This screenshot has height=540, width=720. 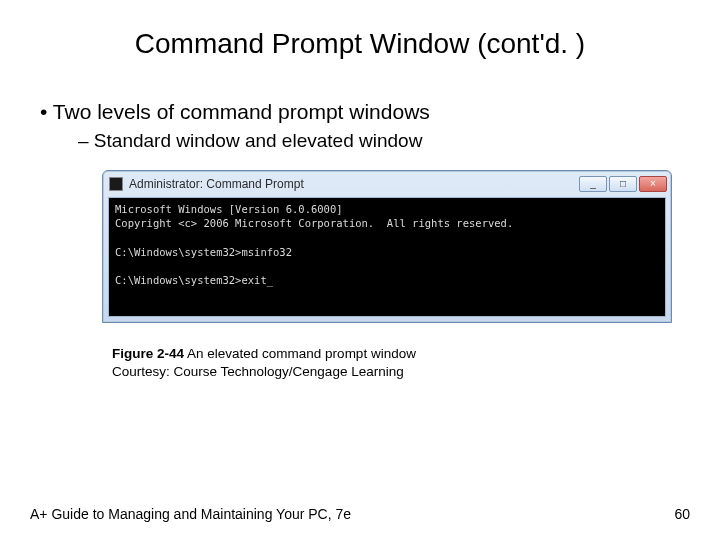 I want to click on figure-text: An elevated command prompt window, so click(x=300, y=354).